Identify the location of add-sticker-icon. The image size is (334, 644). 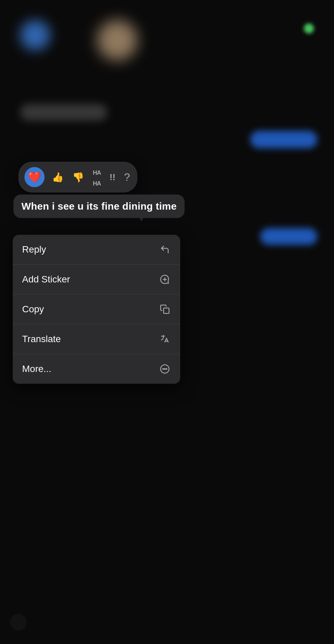
(165, 279).